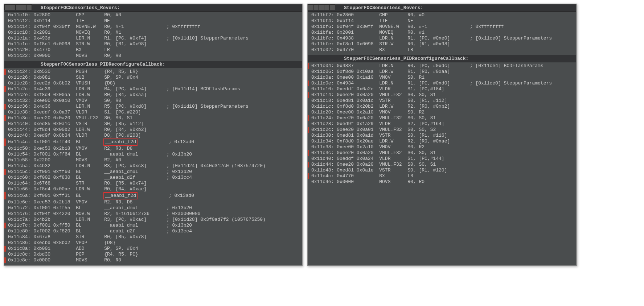  Describe the element at coordinates (442, 159) in the screenshot. I see `disasm-line: 0x11c40: 0xeddf 0x0a24 VLDR S1, [PC,#144…` at that location.